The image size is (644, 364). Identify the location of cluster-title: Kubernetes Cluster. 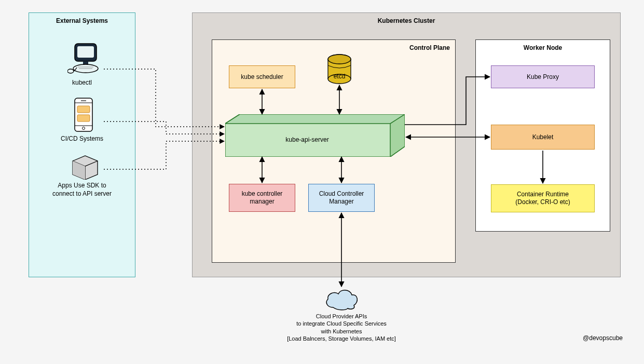
(406, 19).